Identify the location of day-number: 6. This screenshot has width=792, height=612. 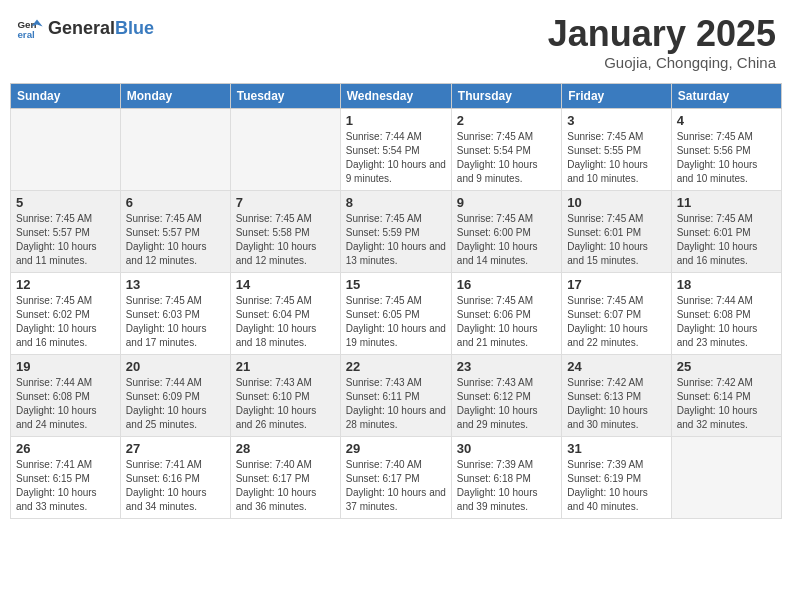
(176, 202).